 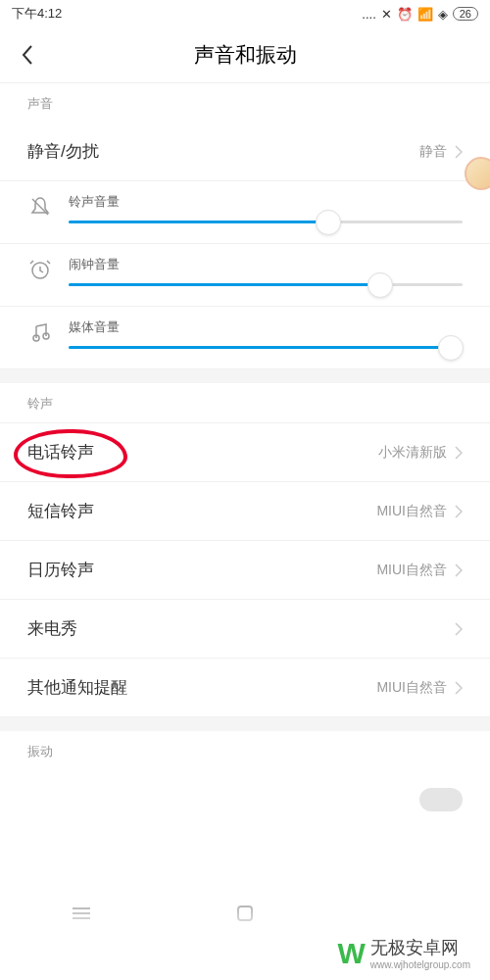 I want to click on vibrate-toggle, so click(x=441, y=800).